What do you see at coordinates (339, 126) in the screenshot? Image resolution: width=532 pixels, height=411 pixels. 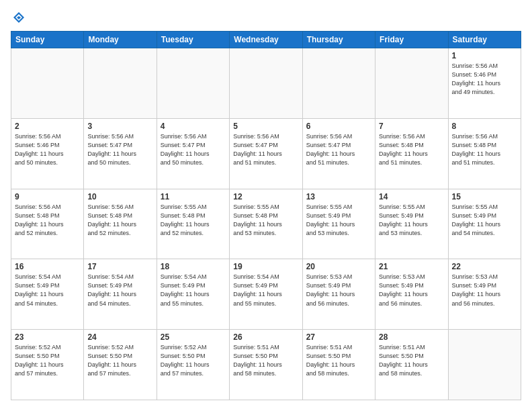 I see `day-number: 6` at bounding box center [339, 126].